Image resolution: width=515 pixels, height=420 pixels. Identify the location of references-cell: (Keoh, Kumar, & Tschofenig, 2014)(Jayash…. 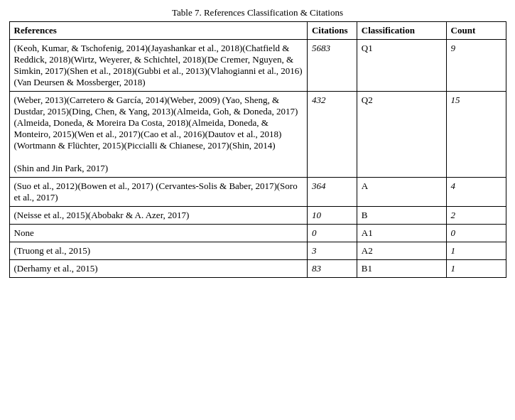
(158, 65).